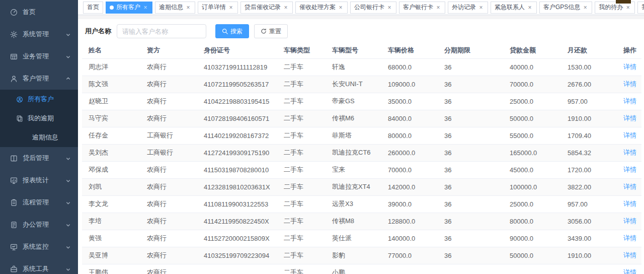  Describe the element at coordinates (39, 180) in the screenshot. I see `sidebar-item-report-stats: 报表统计` at that location.